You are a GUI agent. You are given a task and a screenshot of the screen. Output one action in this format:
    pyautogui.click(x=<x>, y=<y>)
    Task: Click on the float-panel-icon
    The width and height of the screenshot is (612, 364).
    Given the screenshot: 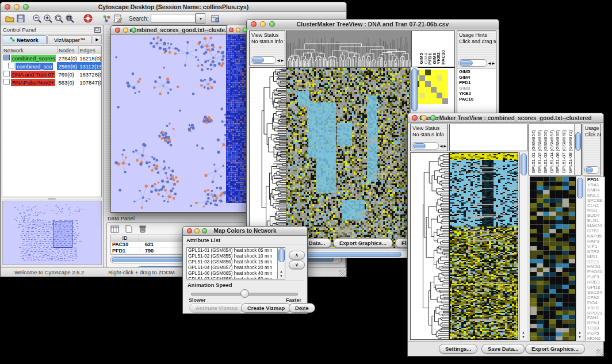 What is the action you would take?
    pyautogui.click(x=98, y=30)
    